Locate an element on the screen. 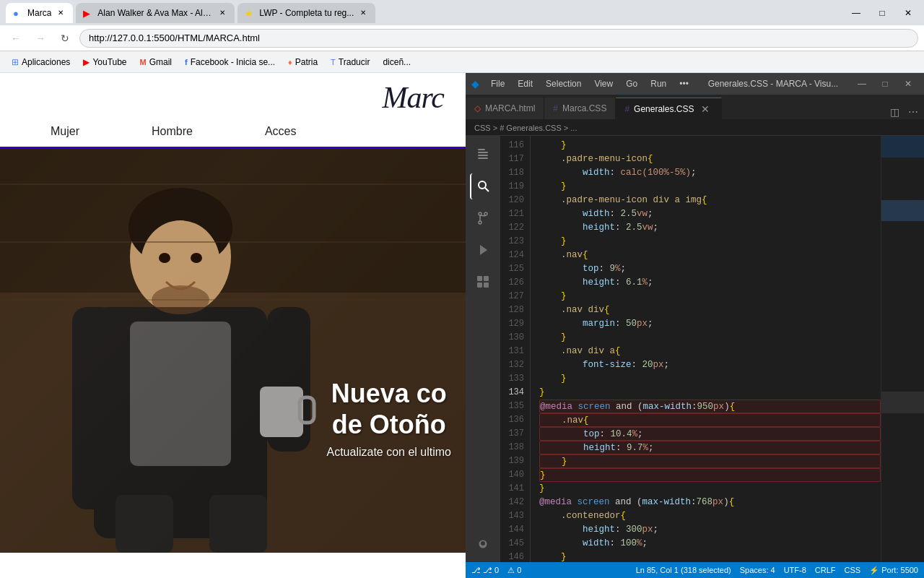  activity-search is located at coordinates (483, 186).